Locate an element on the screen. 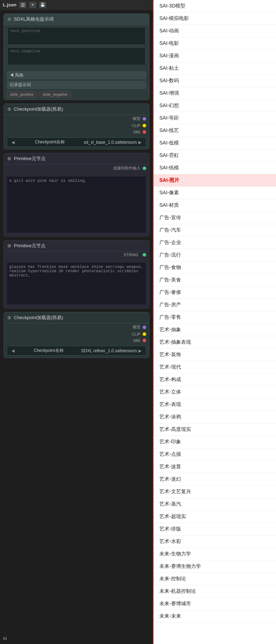 The image size is (276, 644). checkpoint-value-1: sd_xl_base_1.0.safetensors is located at coordinates (110, 142).